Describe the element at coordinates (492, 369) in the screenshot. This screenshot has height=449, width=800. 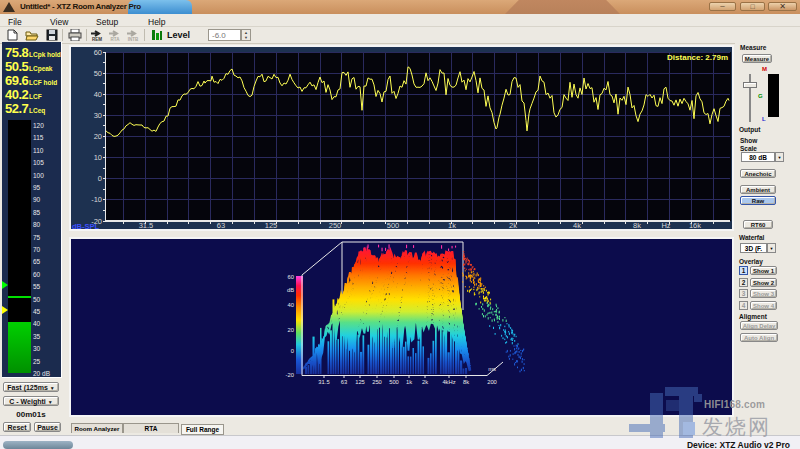
I see `svg-text: ms` at that location.